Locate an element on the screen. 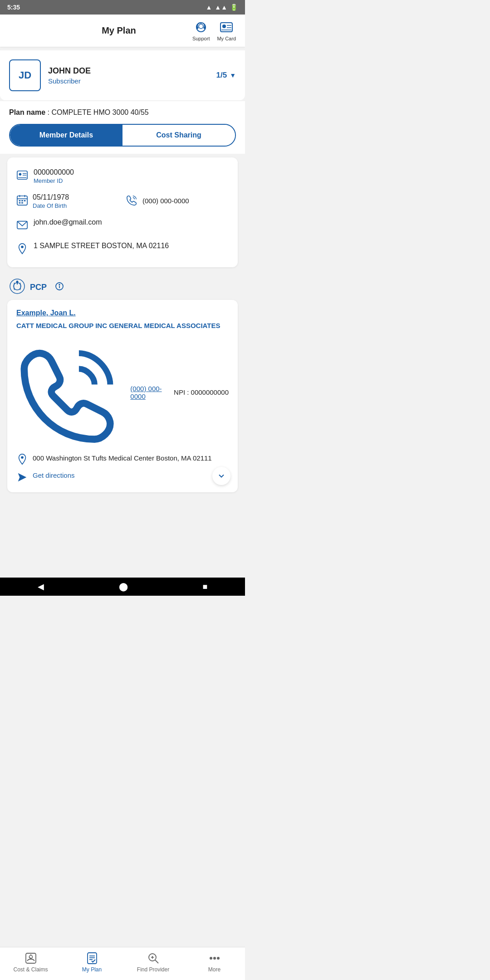 The image size is (490, 980). pcp-address-row: 000 Washington St Tufts Medical Center B… is located at coordinates (122, 459).